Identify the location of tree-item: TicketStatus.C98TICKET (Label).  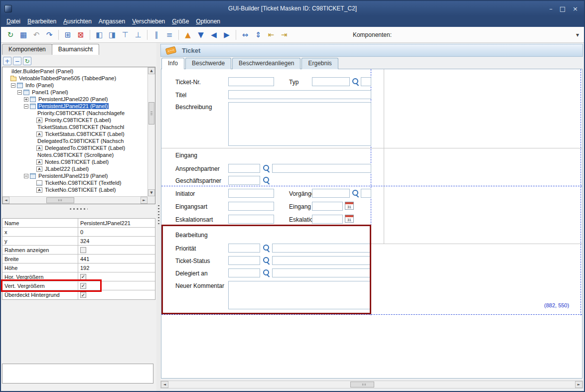
(75, 134).